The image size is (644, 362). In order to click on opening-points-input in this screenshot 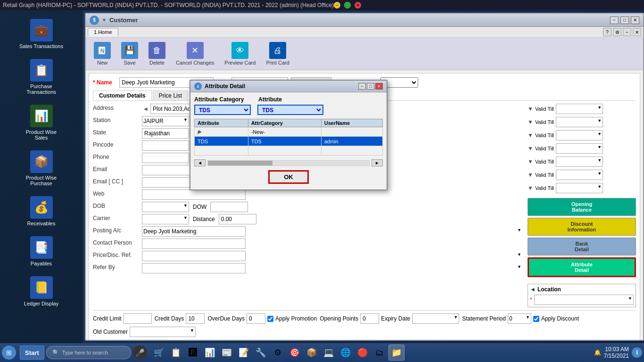, I will do `click(370, 319)`.